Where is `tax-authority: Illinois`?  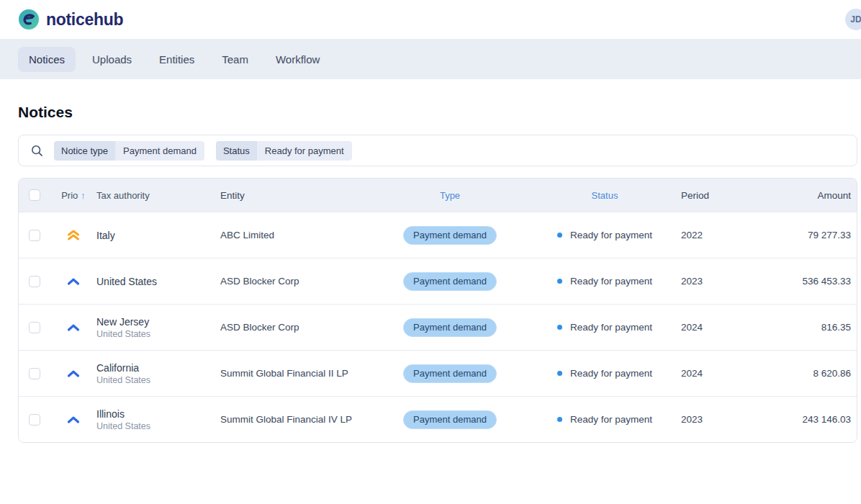 tax-authority: Illinois is located at coordinates (158, 414).